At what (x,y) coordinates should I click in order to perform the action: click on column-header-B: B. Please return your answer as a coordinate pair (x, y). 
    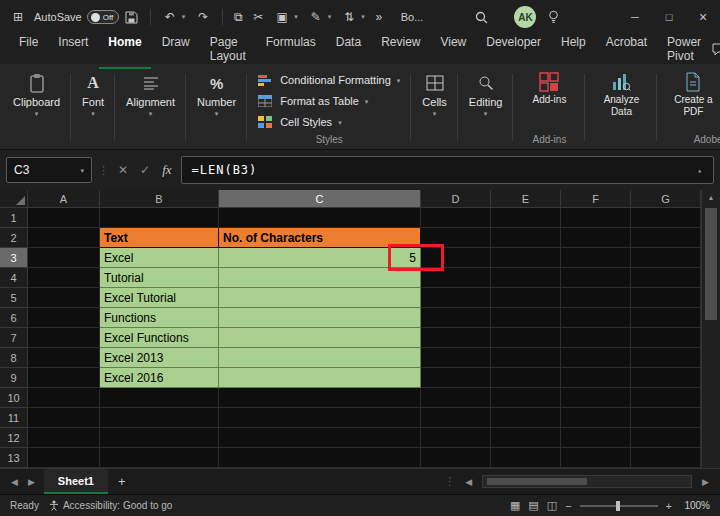
    Looking at the image, I should click on (160, 199).